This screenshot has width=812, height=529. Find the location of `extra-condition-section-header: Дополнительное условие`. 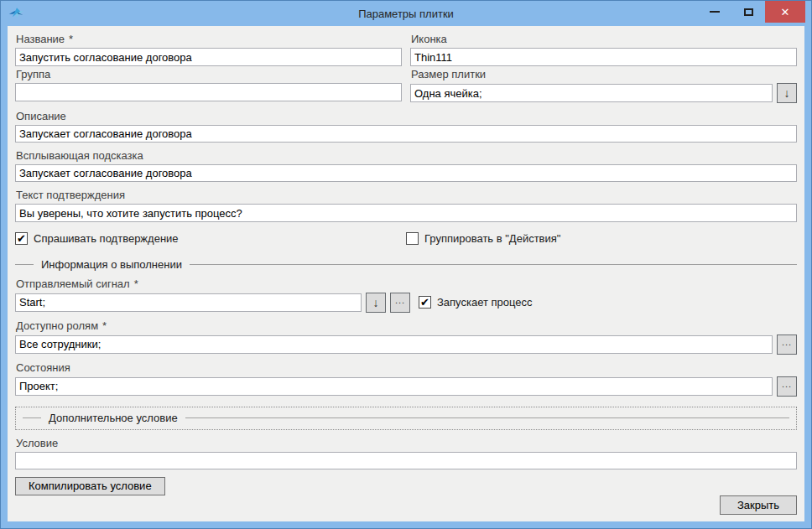

extra-condition-section-header: Дополнительное условие is located at coordinates (406, 417).